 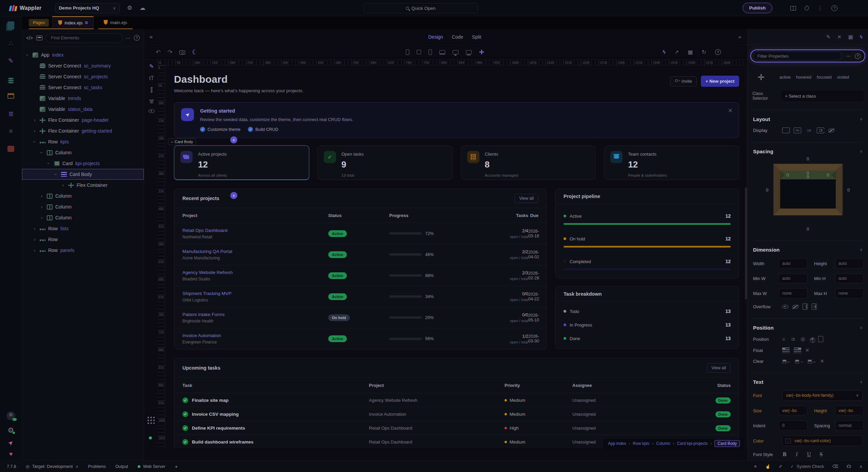 What do you see at coordinates (793, 278) in the screenshot?
I see `minw-input: auto` at bounding box center [793, 278].